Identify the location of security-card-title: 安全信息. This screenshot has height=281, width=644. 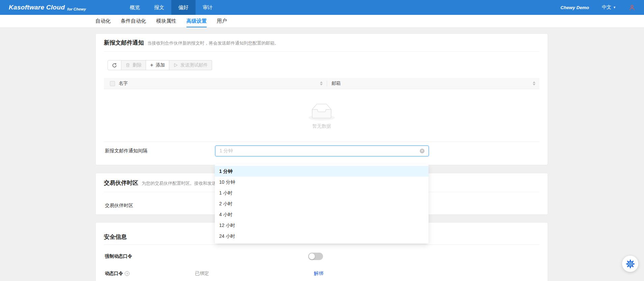
(115, 237).